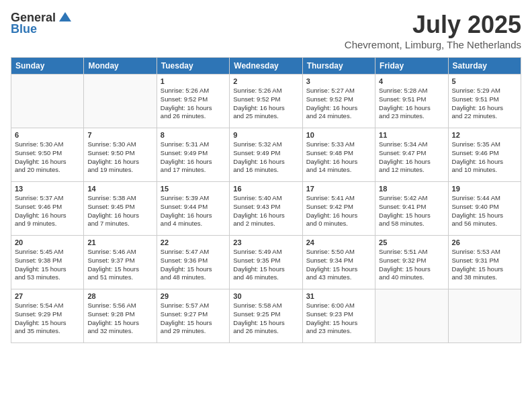 This screenshot has width=532, height=411. I want to click on day-detail: Sunrise: 5:54 AM Sunset: 9:29 PM Dayligh…, so click(47, 318).